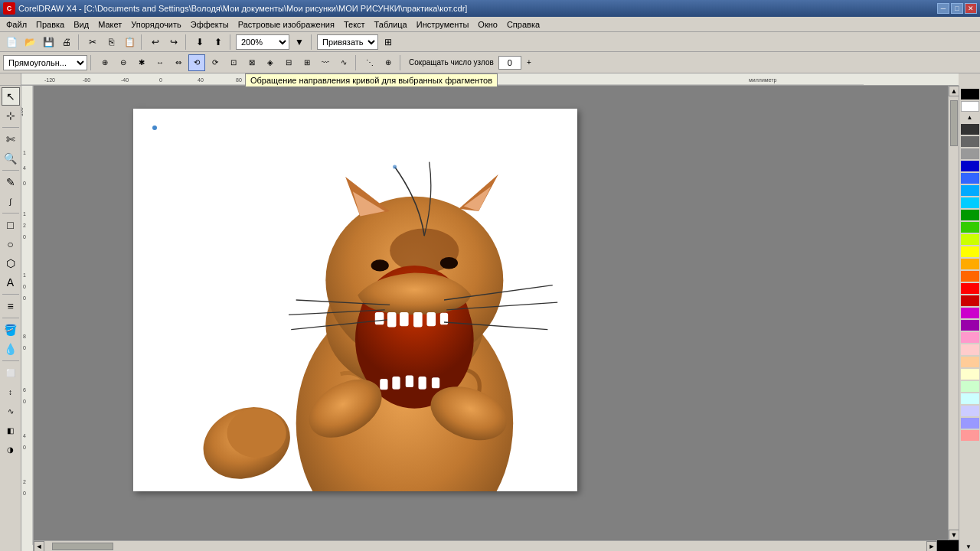 The width and height of the screenshot is (980, 551). I want to click on menu-file: Файл, so click(17, 24).